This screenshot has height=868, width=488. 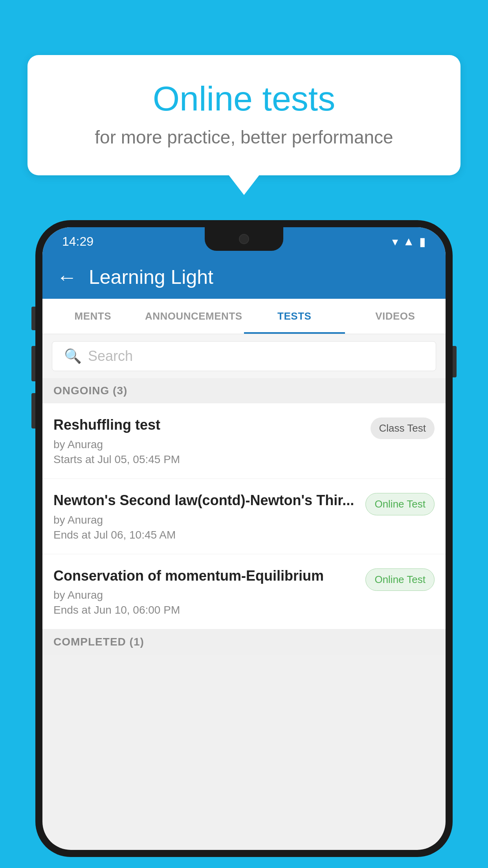 I want to click on search-bar: 🔍 Search, so click(x=244, y=356).